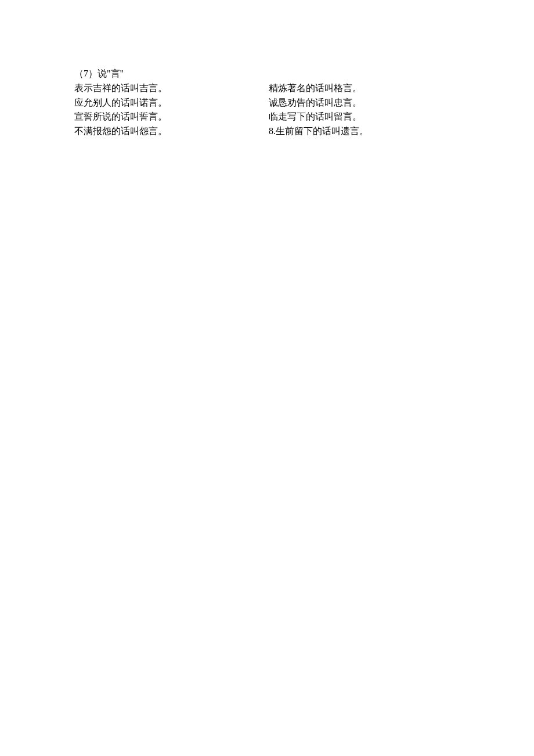  What do you see at coordinates (172, 103) in the screenshot?
I see `list-item: 应允别人的话叫诺言。` at bounding box center [172, 103].